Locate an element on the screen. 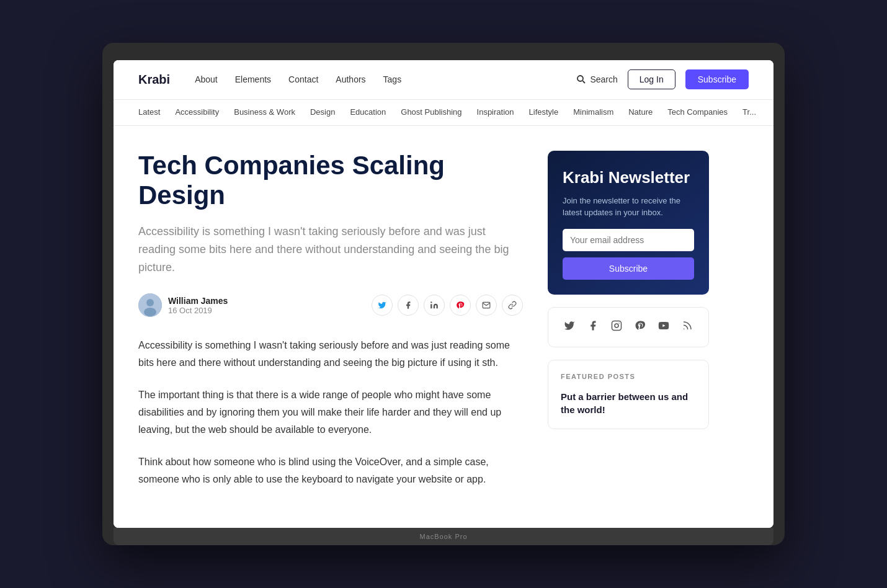 The height and width of the screenshot is (588, 887). tag-lifestyle: Lifestyle is located at coordinates (544, 113).